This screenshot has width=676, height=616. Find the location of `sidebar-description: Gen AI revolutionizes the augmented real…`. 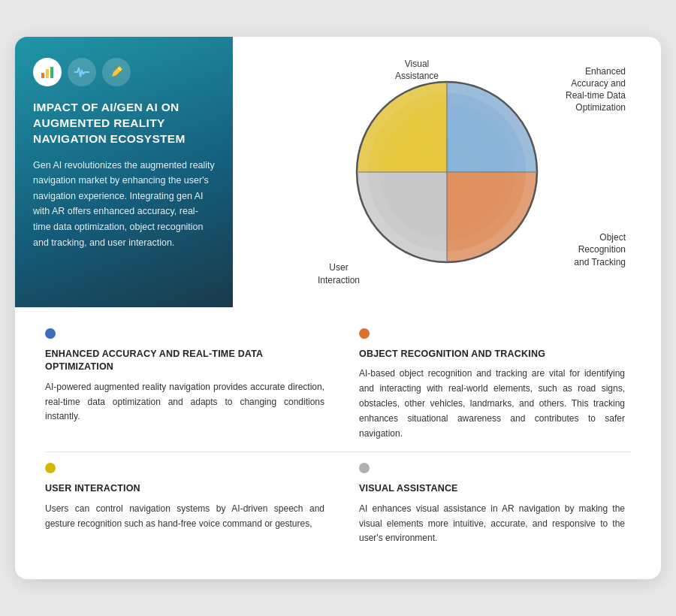

sidebar-description: Gen AI revolutionizes the augmented real… is located at coordinates (124, 204).